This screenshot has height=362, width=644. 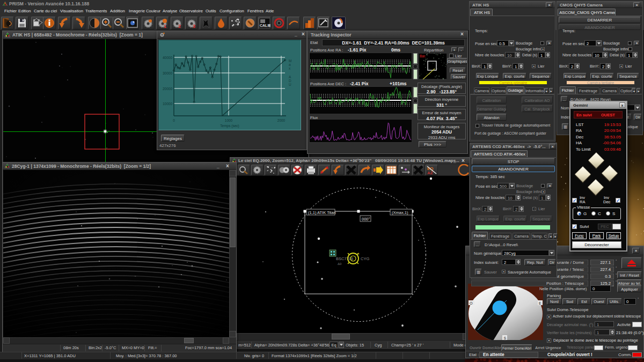 I want to click on svg-text: E, so click(x=540, y=304).